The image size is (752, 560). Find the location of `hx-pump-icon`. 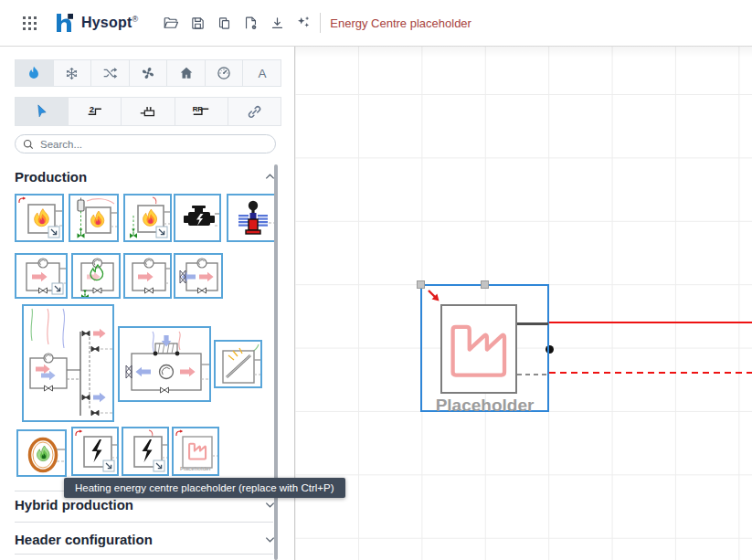

hx-pump-icon is located at coordinates (41, 276).